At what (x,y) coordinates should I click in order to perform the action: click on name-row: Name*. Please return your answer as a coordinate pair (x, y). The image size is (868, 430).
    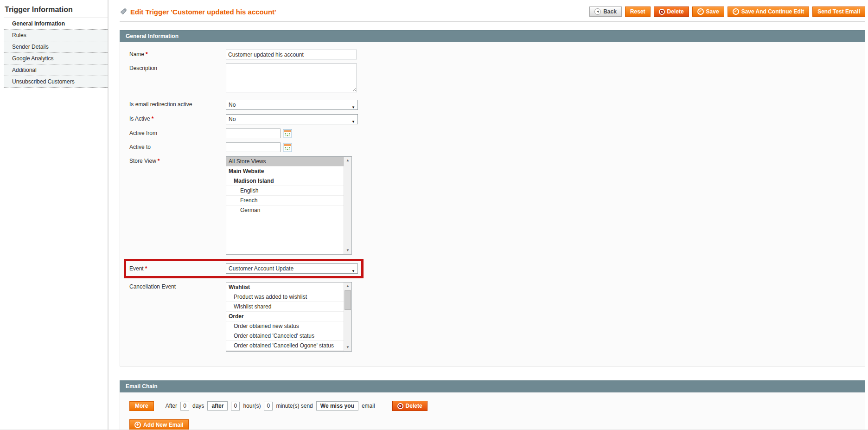
    Looking at the image, I should click on (492, 55).